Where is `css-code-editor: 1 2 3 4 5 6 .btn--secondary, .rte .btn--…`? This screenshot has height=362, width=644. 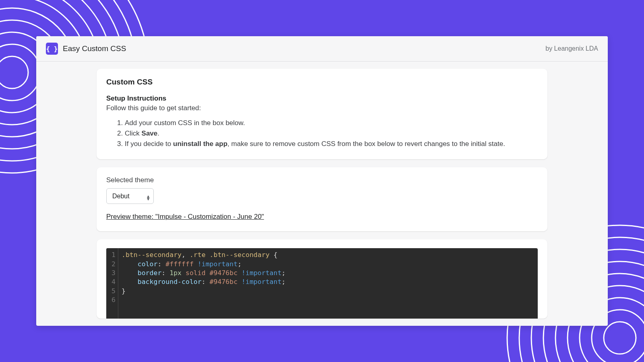 css-code-editor: 1 2 3 4 5 6 .btn--secondary, .rte .btn--… is located at coordinates (322, 283).